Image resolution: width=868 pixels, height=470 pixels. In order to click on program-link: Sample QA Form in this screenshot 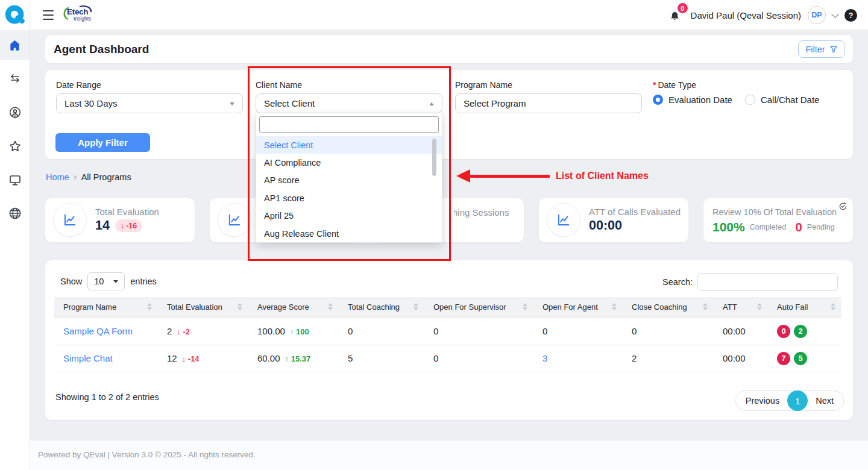, I will do `click(98, 331)`.